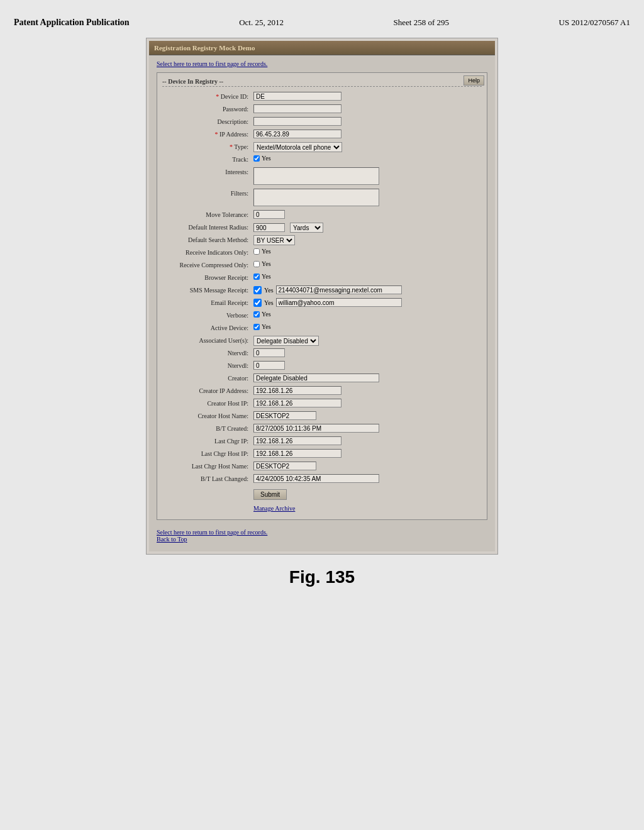 This screenshot has height=830, width=644. I want to click on input-last-chgr-ip, so click(297, 441).